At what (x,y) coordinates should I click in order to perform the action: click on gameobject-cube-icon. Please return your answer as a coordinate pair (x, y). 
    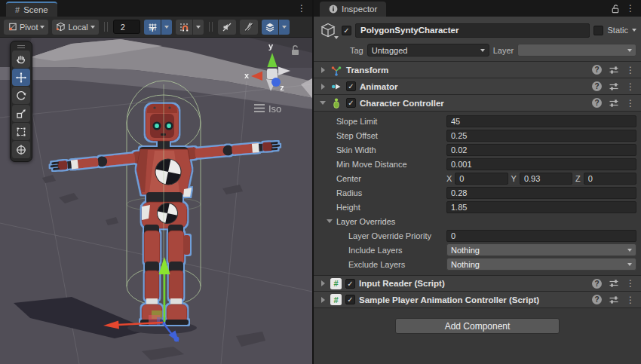
    Looking at the image, I should click on (328, 30).